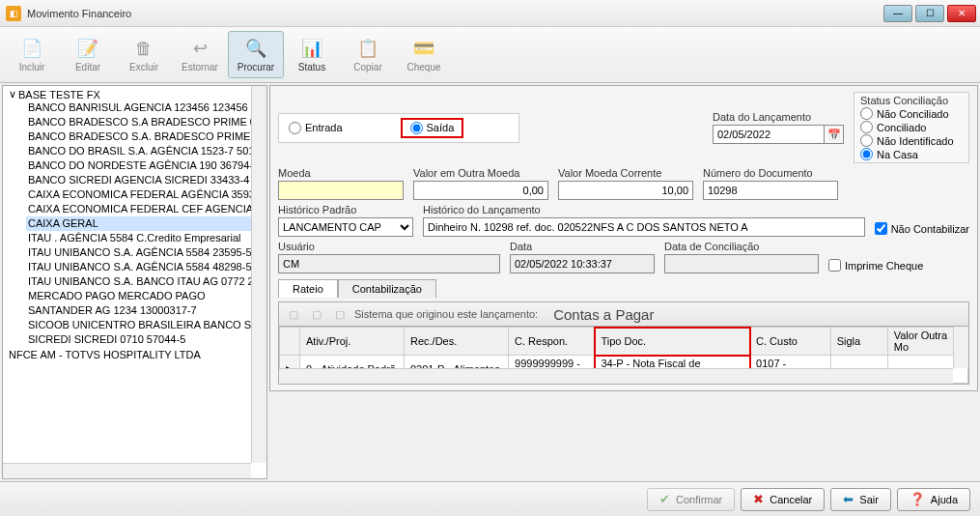  What do you see at coordinates (481, 173) in the screenshot?
I see `valor-outra-label: Valor em Outra Moeda` at bounding box center [481, 173].